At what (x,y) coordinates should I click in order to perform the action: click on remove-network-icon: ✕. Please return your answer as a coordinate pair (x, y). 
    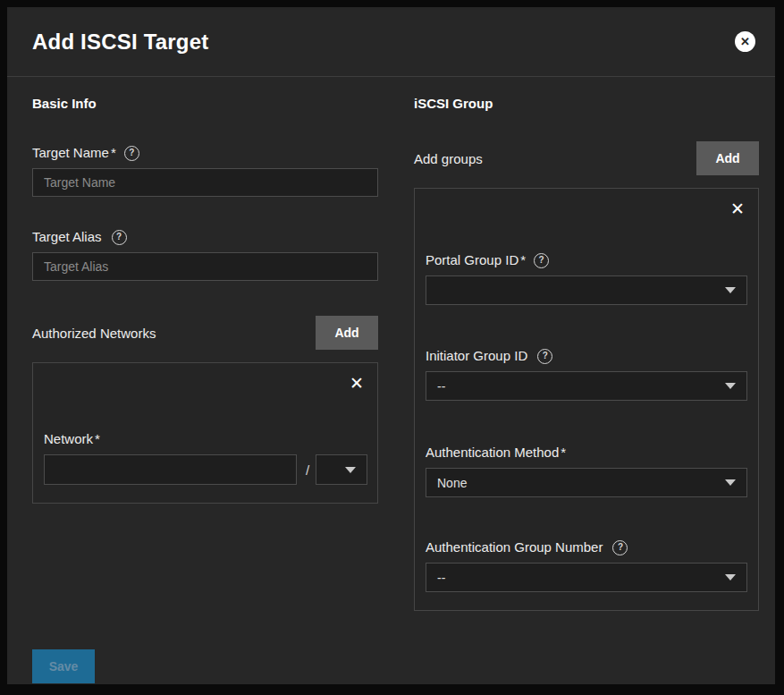
    Looking at the image, I should click on (357, 384).